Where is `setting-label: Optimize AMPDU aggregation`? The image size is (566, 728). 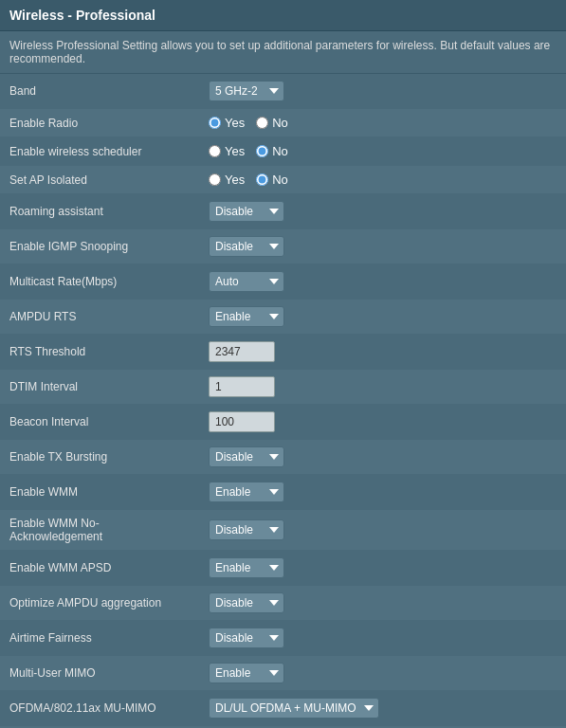 setting-label: Optimize AMPDU aggregation is located at coordinates (100, 603).